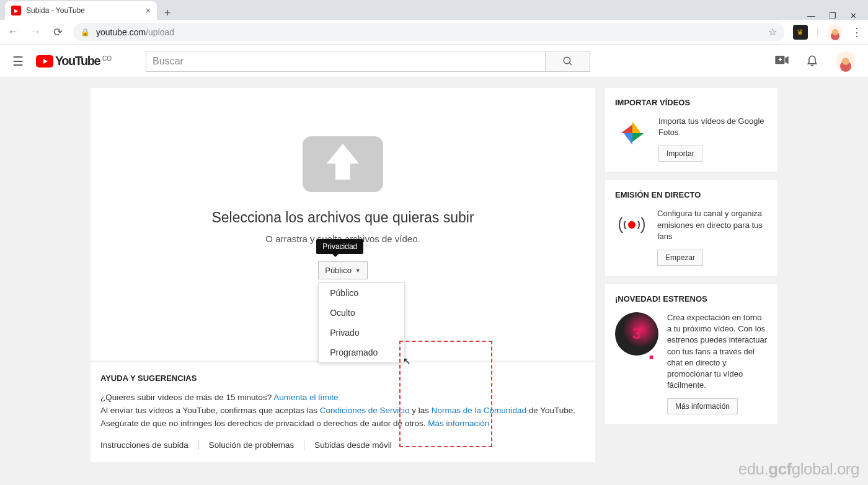  What do you see at coordinates (857, 32) in the screenshot?
I see `browser-menu-icon: ⋮` at bounding box center [857, 32].